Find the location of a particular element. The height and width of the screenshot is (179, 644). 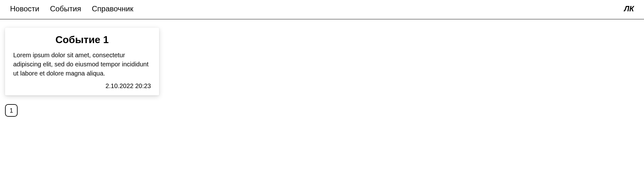

event-card-title: Событие 1 is located at coordinates (82, 40).